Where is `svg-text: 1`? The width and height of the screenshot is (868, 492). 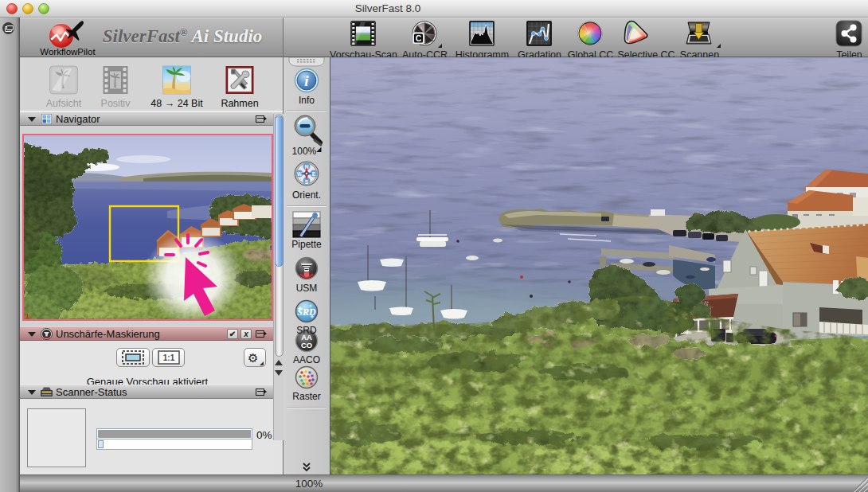 svg-text: 1 is located at coordinates (27, 315).